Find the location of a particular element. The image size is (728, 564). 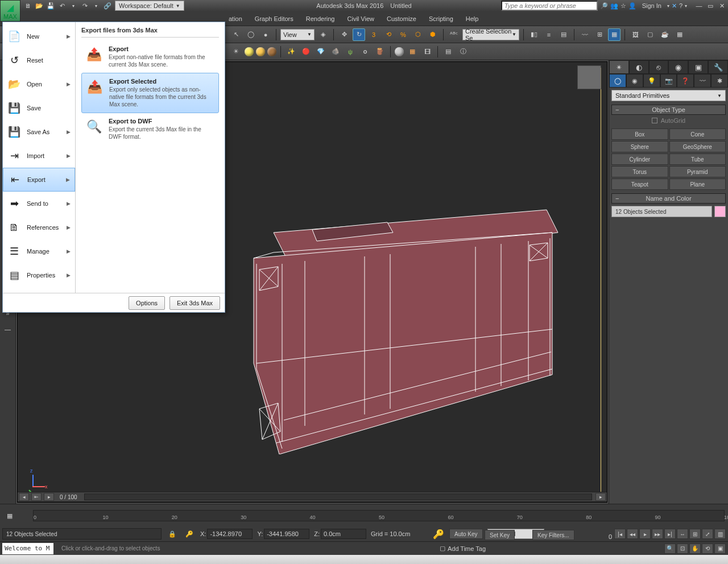

appmenu-item-send-to: ➡Send to▶ is located at coordinates (39, 204).